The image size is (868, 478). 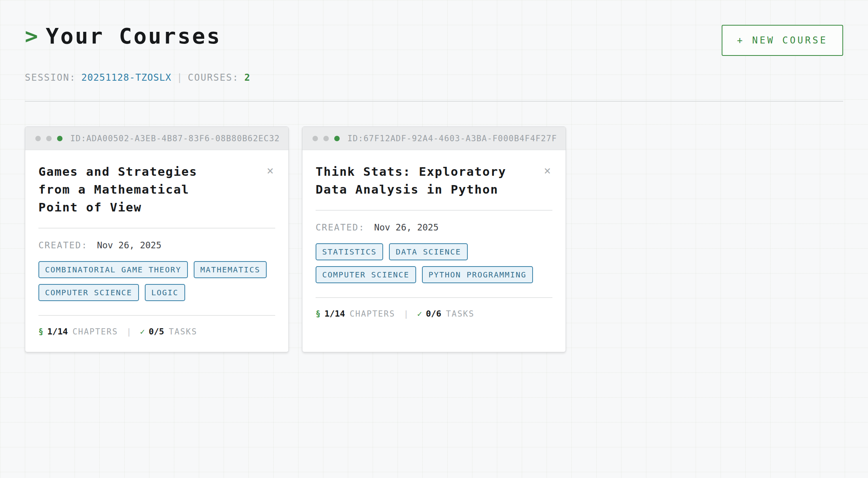 I want to click on page-title-text: Your Courses, so click(x=134, y=36).